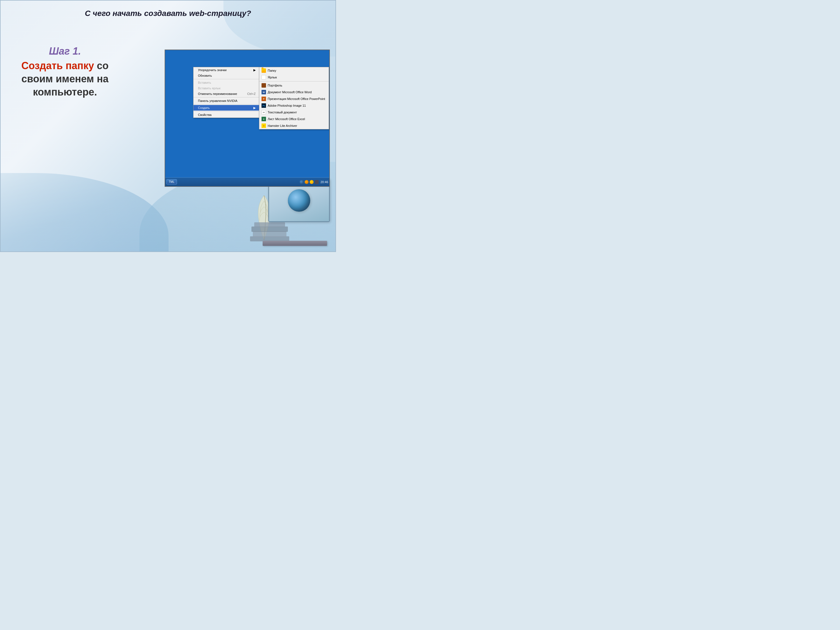  What do you see at coordinates (272, 71) in the screenshot?
I see `submenu-label-folder: Папку` at bounding box center [272, 71].